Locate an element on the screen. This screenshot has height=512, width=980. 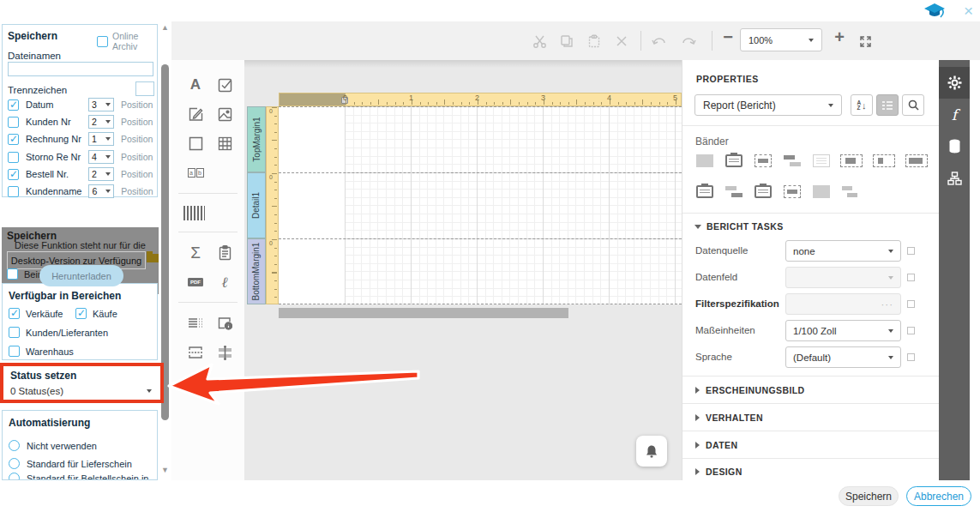
rechnungnr-checkbox is located at coordinates (14, 139).